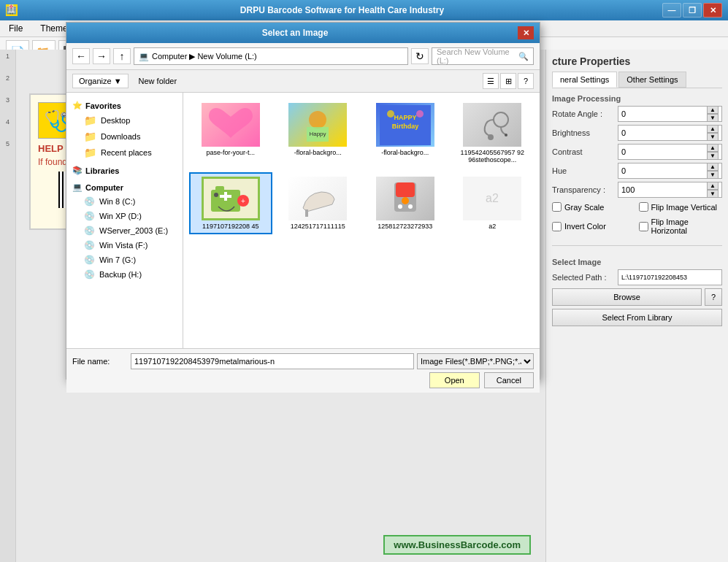  I want to click on breadcrumb: 💻 Computer ▶ New Volume (L:), so click(271, 56).